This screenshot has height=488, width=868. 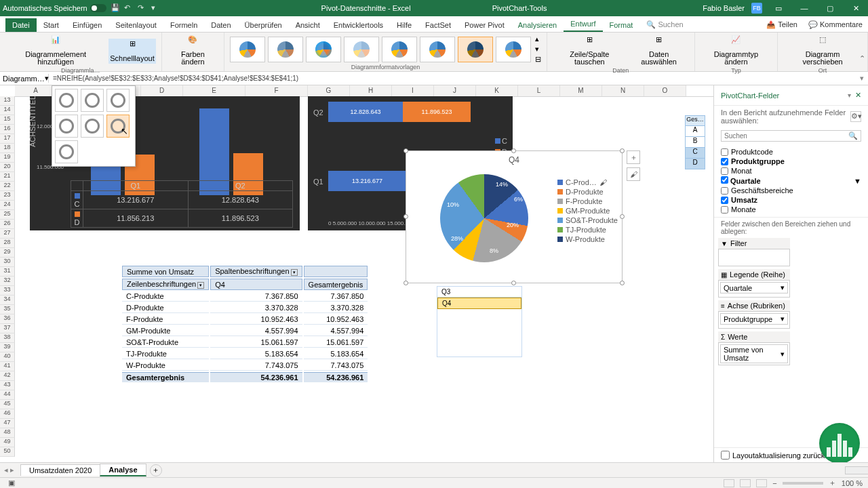 What do you see at coordinates (537, 25) in the screenshot?
I see `tab-analysieren: Analysieren` at bounding box center [537, 25].